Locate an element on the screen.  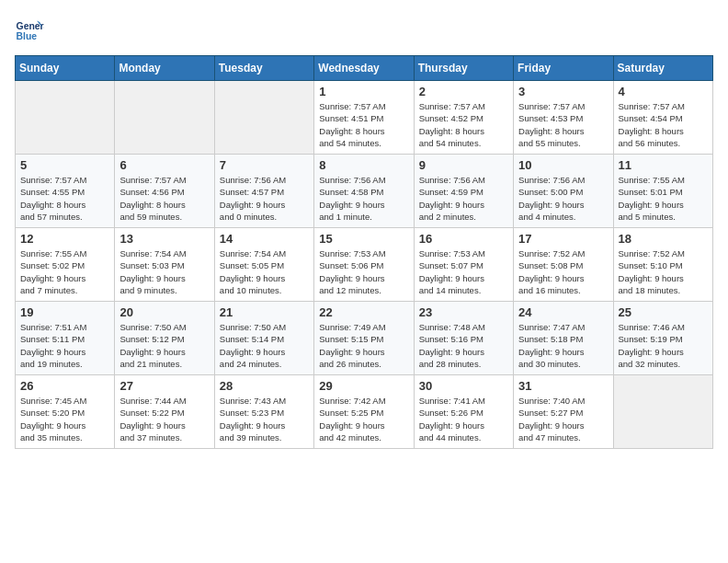
day-detail: Sunrise: 7:52 AM Sunset: 5:08 PM Dayligh… is located at coordinates (563, 272).